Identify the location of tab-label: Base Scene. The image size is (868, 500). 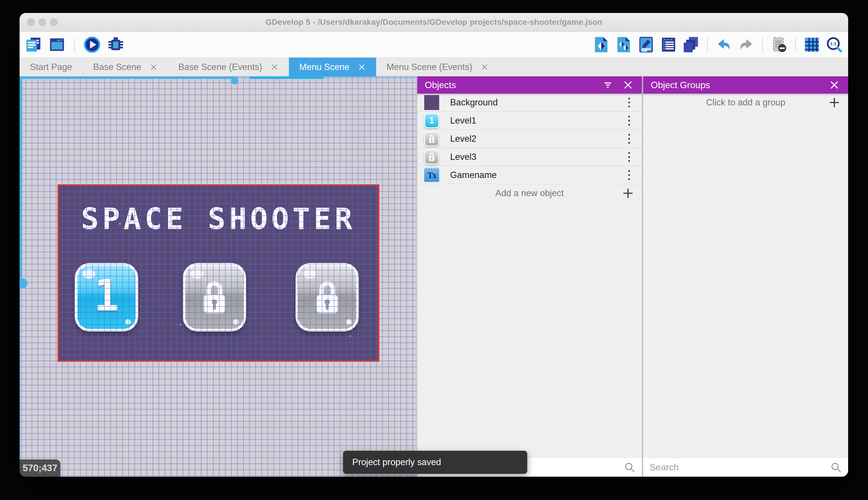
(117, 67).